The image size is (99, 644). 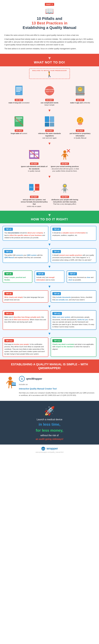 What do you see at coordinates (80, 136) in the screenshot?
I see `donot-desc-proprietary: put technical or proprietary information…` at bounding box center [80, 136].